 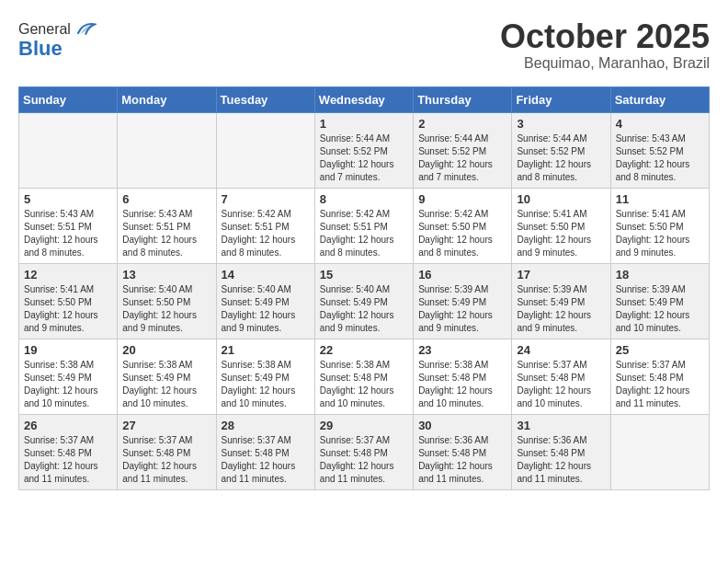 What do you see at coordinates (266, 350) in the screenshot?
I see `day-number: 21` at bounding box center [266, 350].